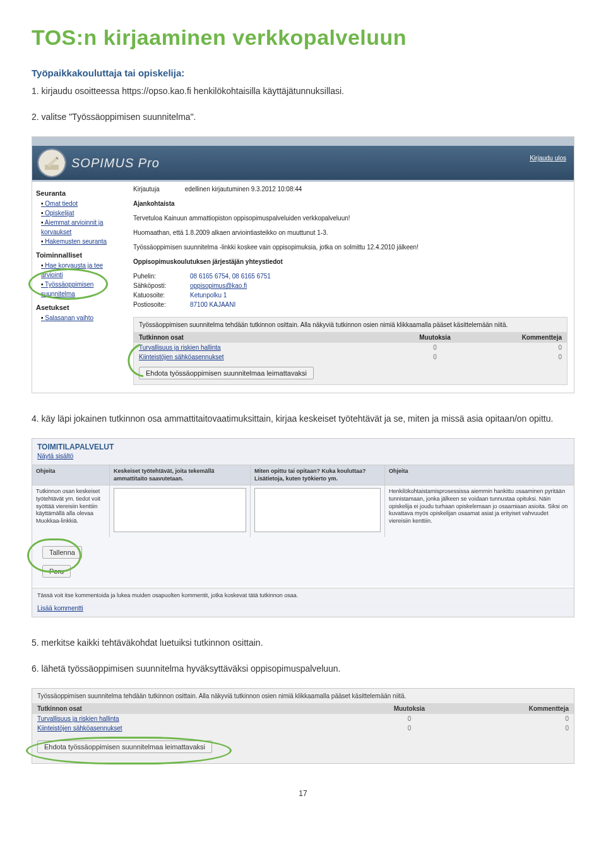 Image resolution: width=606 pixels, height=868 pixels. What do you see at coordinates (303, 669) in the screenshot?
I see `step-6: 6. lähetä työssäoppimisen suunnitelma hy…` at bounding box center [303, 669].